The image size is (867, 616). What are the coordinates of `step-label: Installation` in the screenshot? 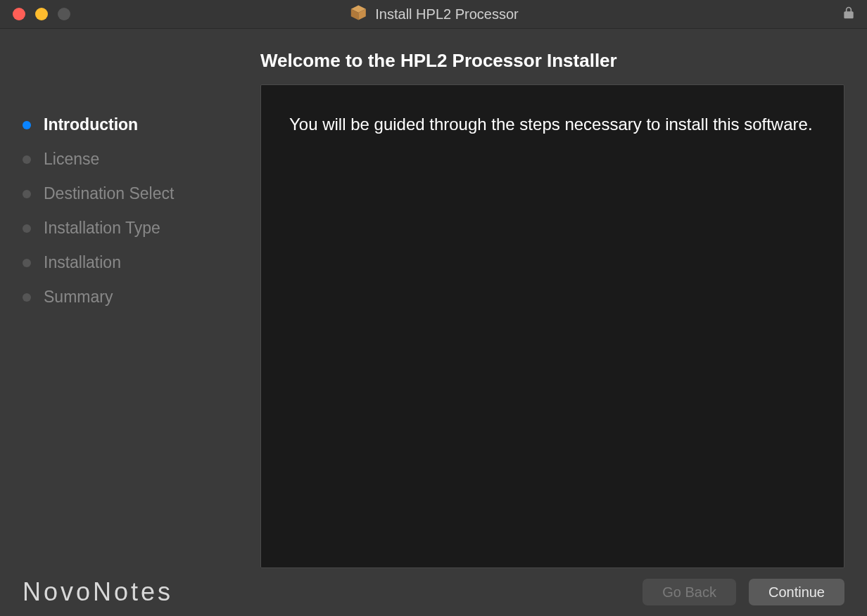 It's located at (82, 263).